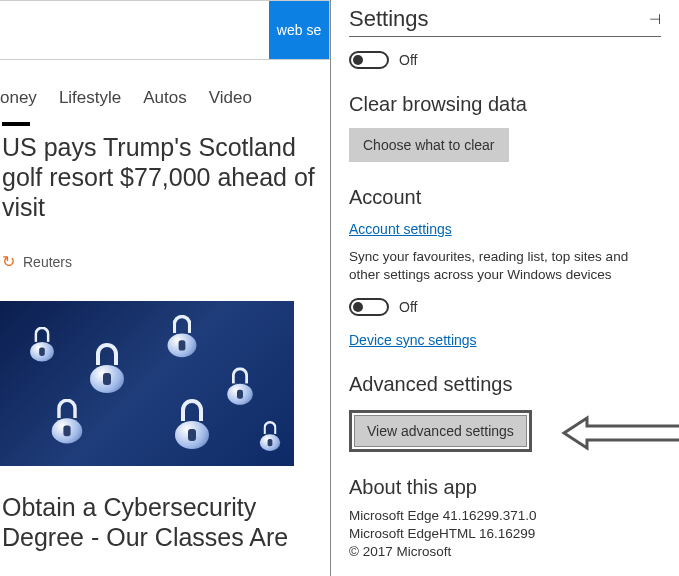 The image size is (679, 576). Describe the element at coordinates (440, 431) in the screenshot. I see `view-advanced-button: View advanced settings` at that location.